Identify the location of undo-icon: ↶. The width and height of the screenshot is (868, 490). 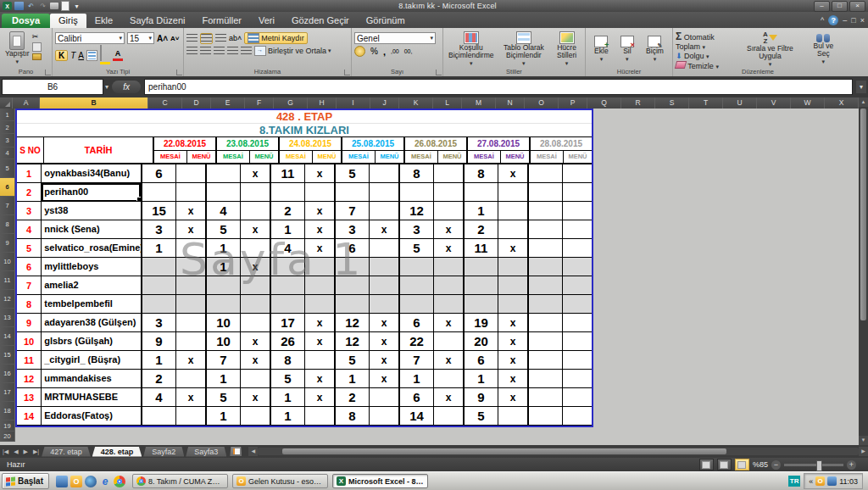
(31, 6).